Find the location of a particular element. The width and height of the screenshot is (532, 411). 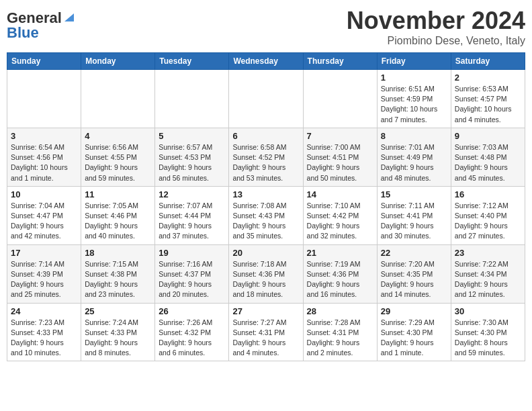

calendar-cell: 26Sunrise: 7:26 AMSunset: 4:32 PMDayligh… is located at coordinates (192, 332).